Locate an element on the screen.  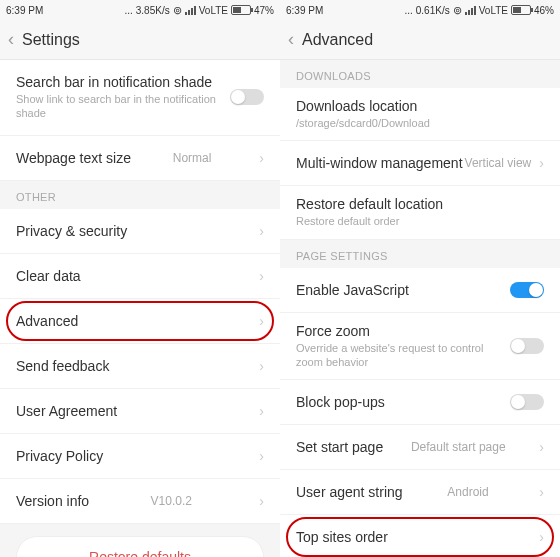
row-privacy-policy: Privacy Policy › is located at coordinates (140, 456).